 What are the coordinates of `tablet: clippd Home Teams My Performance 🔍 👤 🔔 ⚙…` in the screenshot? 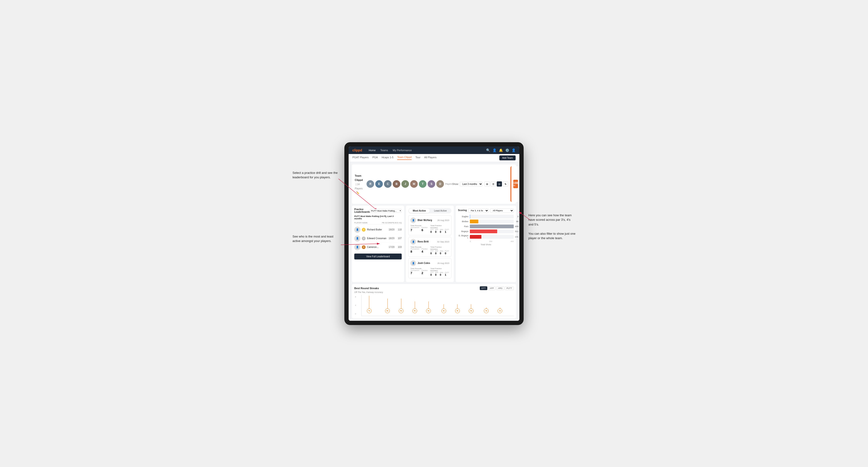 It's located at (434, 234).